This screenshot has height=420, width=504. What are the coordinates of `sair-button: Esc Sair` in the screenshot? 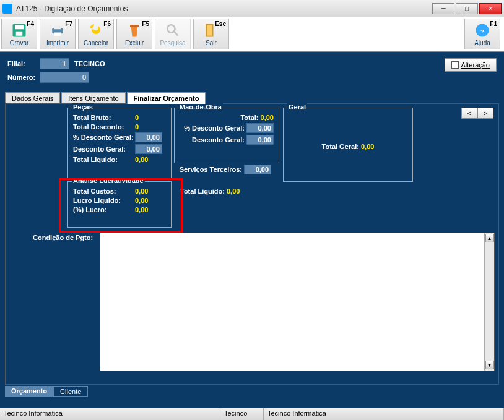 It's located at (211, 34).